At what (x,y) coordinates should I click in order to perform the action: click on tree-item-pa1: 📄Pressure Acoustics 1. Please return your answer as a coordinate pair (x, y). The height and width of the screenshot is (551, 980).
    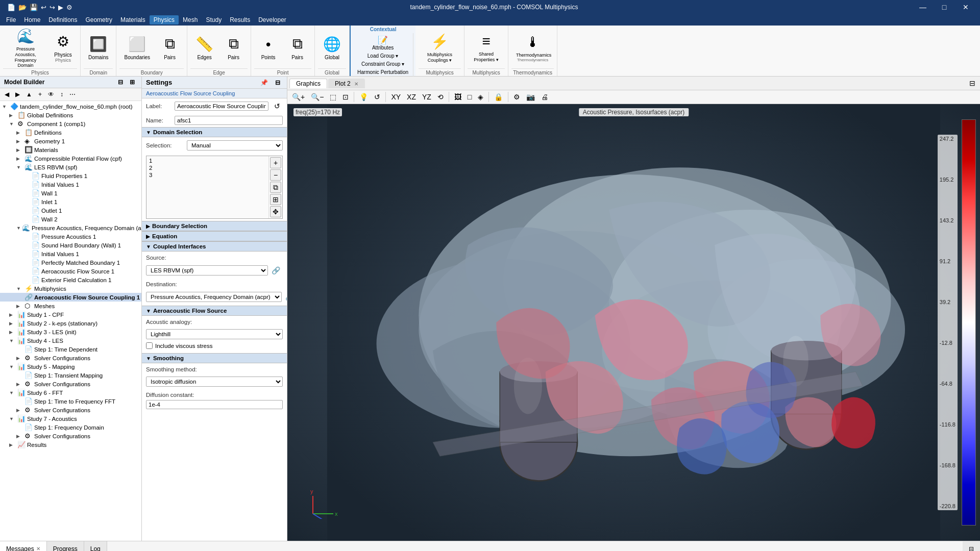
    Looking at the image, I should click on (70, 237).